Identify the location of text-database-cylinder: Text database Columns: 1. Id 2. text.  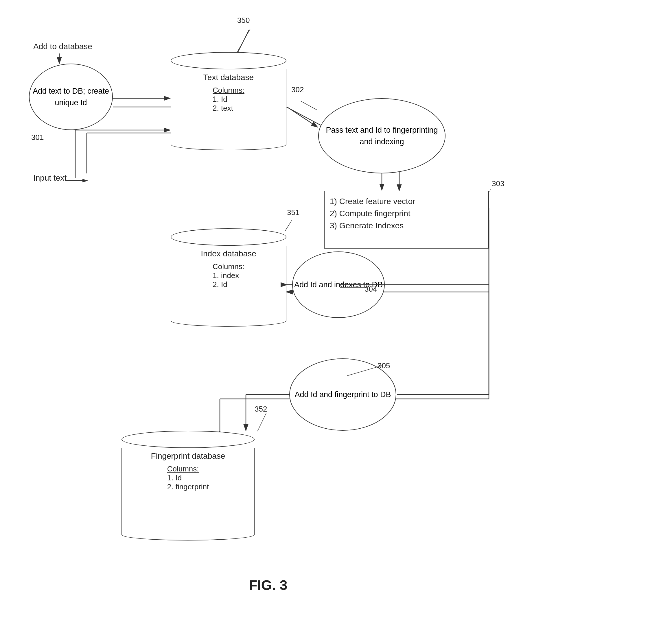
(228, 101).